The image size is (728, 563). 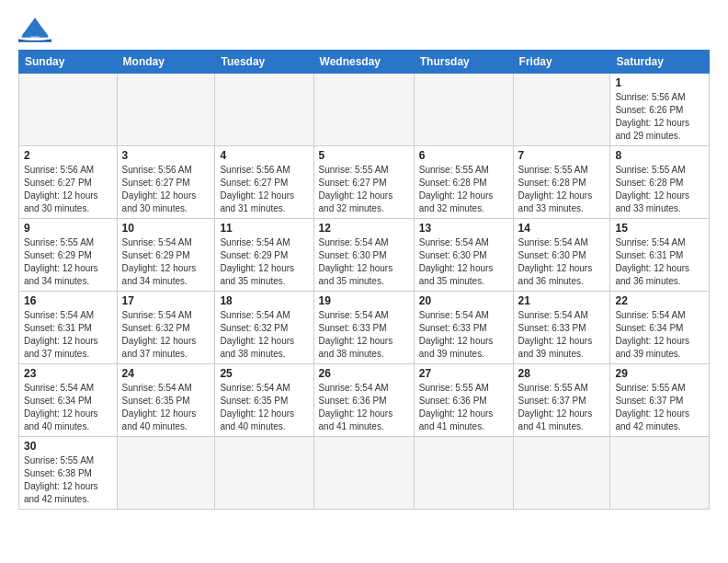 I want to click on weekday-header-wednesday: Wednesday, so click(x=364, y=63).